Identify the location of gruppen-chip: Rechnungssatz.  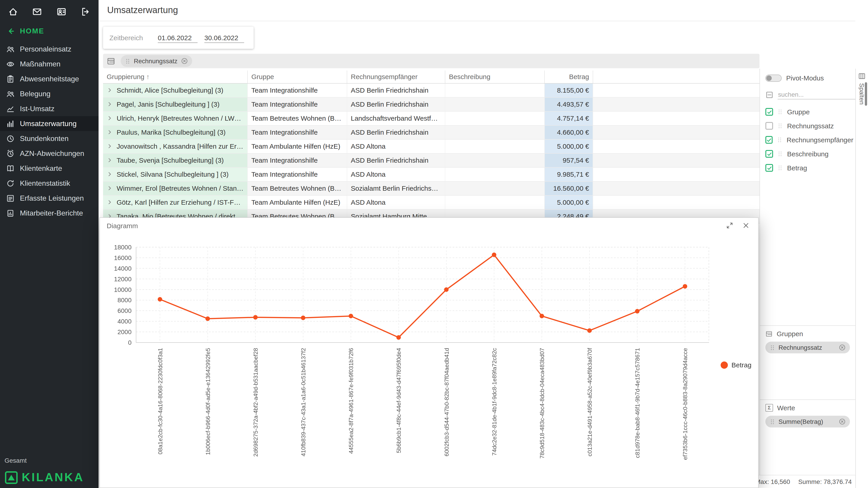
(807, 348).